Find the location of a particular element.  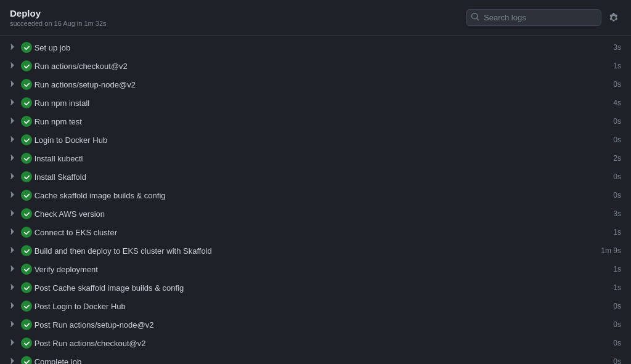

page-subtitle: succeeded on 16 Aug in 1m 32s is located at coordinates (58, 23).